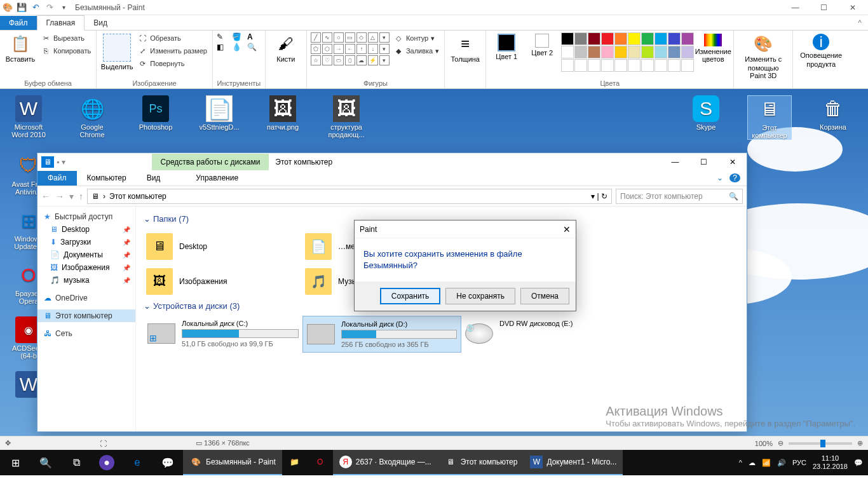 The height and width of the screenshot is (488, 868). What do you see at coordinates (137, 463) in the screenshot?
I see `taskbar-edge: e` at bounding box center [137, 463].